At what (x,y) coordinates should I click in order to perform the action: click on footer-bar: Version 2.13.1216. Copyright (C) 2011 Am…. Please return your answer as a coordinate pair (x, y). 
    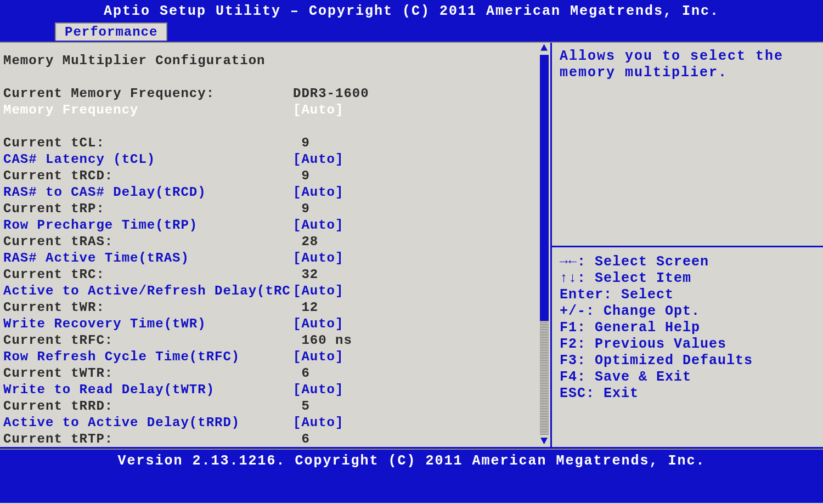
    Looking at the image, I should click on (412, 476).